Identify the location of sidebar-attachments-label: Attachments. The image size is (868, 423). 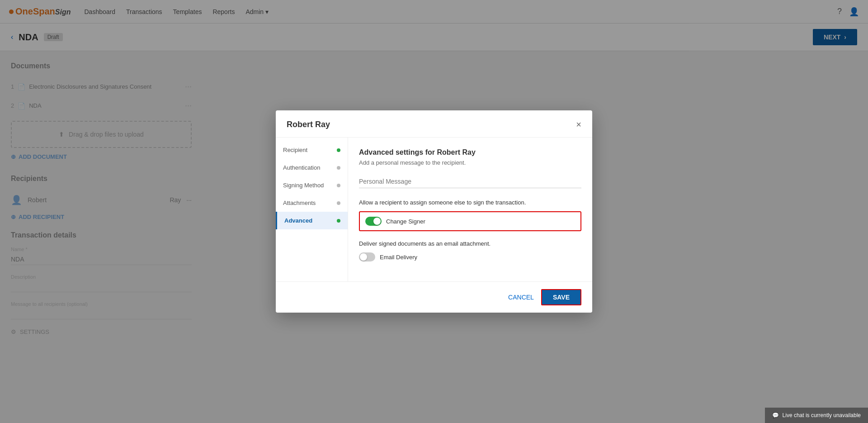
(299, 203).